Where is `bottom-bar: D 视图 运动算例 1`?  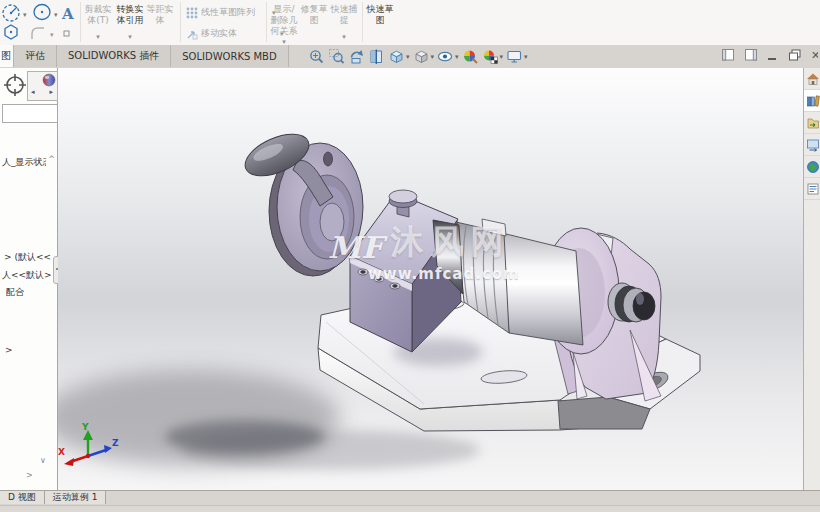 bottom-bar: D 视图 运动算例 1 is located at coordinates (410, 501).